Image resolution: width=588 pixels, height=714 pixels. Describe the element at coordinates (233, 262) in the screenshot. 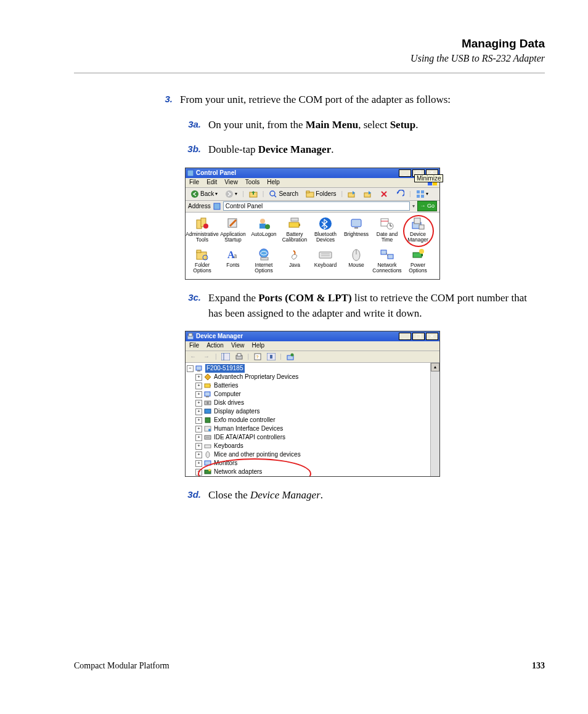

I see `cp-item-fonts: AaFonts` at that location.